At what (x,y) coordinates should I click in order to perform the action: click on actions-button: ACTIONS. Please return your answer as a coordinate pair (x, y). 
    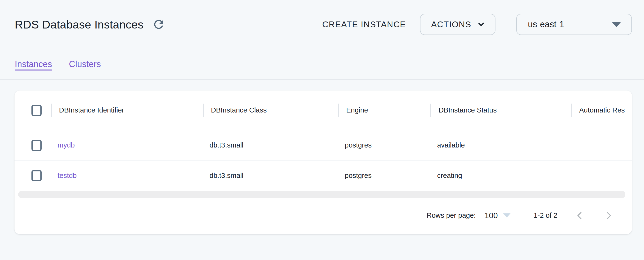
    Looking at the image, I should click on (458, 24).